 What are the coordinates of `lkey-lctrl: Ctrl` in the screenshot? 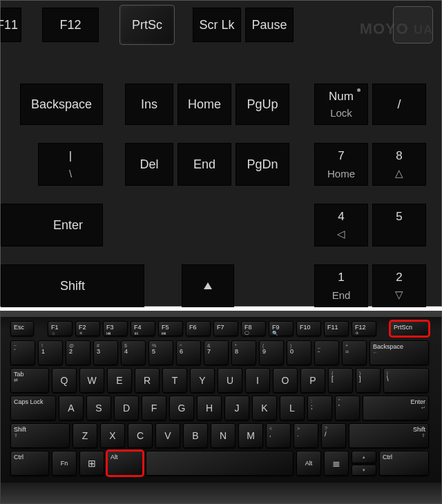 It's located at (30, 463).